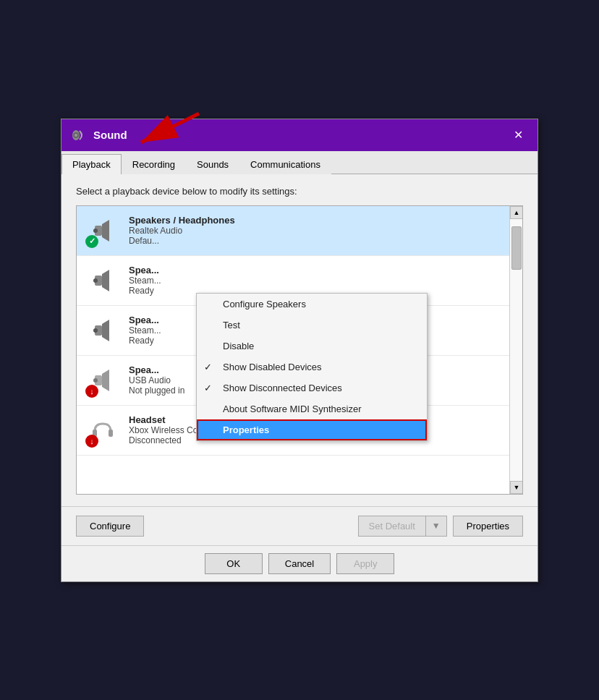 The height and width of the screenshot is (700, 599). Describe the element at coordinates (92, 242) in the screenshot. I see `status-badge-default: ✓` at that location.